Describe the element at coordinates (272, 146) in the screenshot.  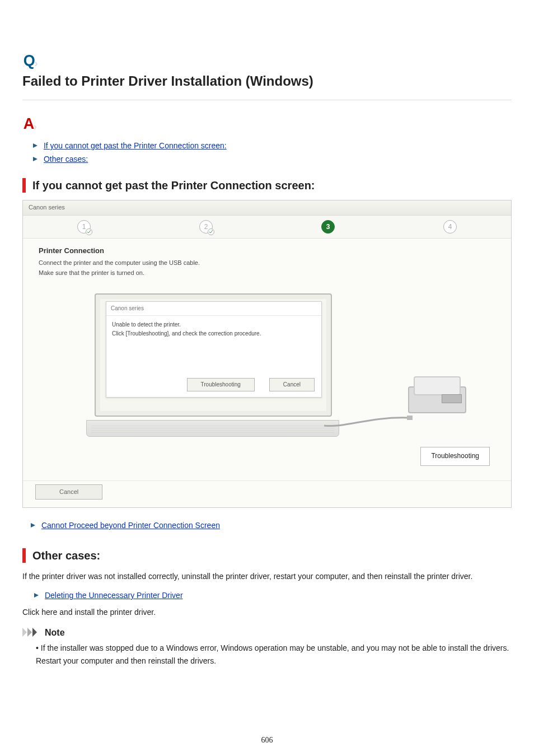
I see `list-item: If you cannot get past the Printer Conne…` at that location.